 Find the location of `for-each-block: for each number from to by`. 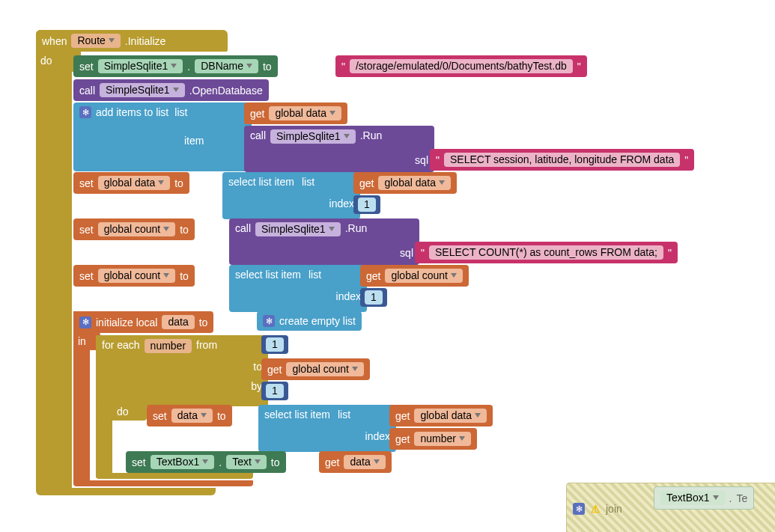

for-each-block: for each number from to by is located at coordinates (182, 371).